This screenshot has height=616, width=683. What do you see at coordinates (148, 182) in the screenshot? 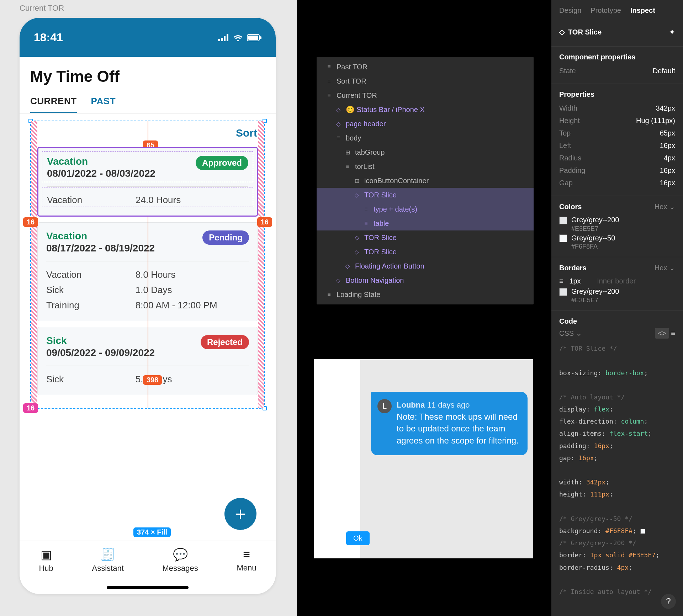
I see `tor-slice: Vacation 08/01/2022 - 08/03/2022 Approve…` at bounding box center [148, 182].